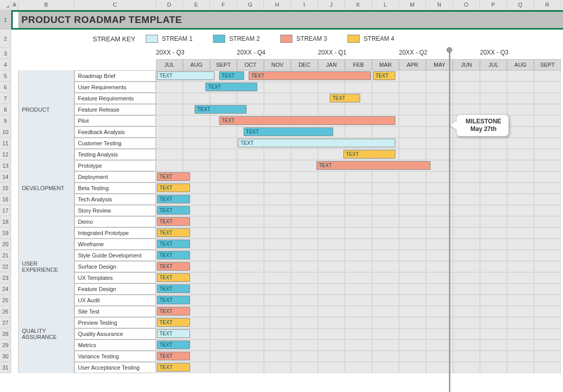 The width and height of the screenshot is (563, 392). I want to click on month-header-jul-12: JUL, so click(493, 65).